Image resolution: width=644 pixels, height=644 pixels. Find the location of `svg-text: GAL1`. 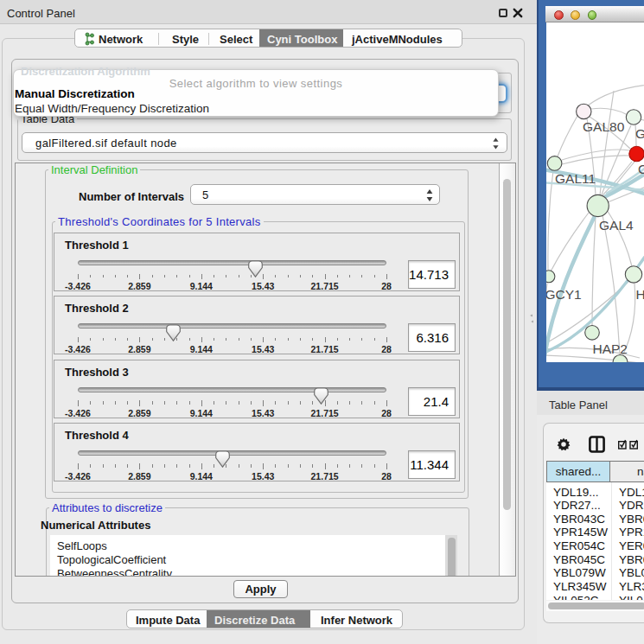

svg-text: GAL1 is located at coordinates (640, 133).